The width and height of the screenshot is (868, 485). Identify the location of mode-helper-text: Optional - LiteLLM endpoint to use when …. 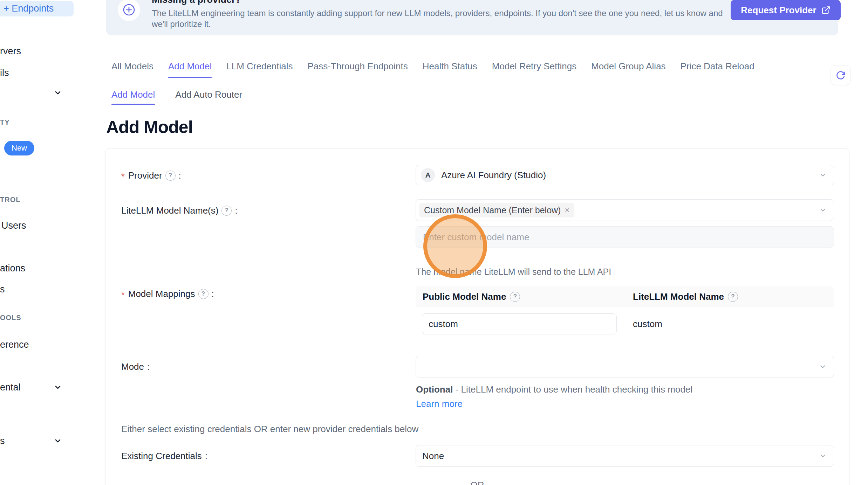
(560, 397).